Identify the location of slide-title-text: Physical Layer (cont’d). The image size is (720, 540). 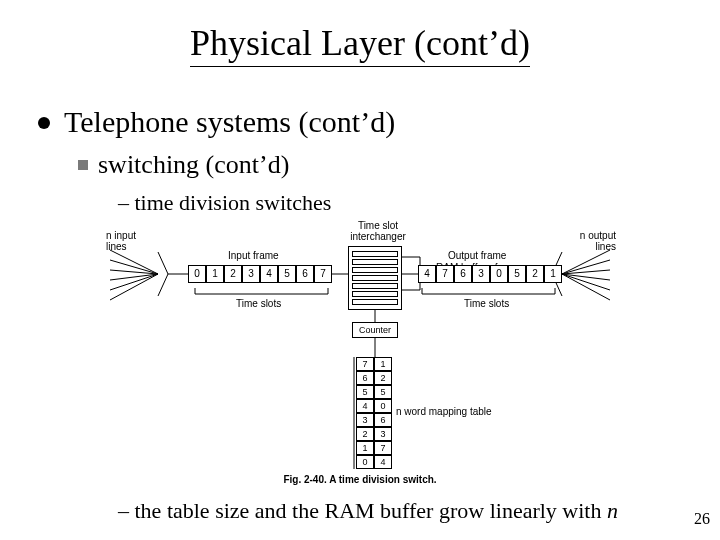
(360, 44).